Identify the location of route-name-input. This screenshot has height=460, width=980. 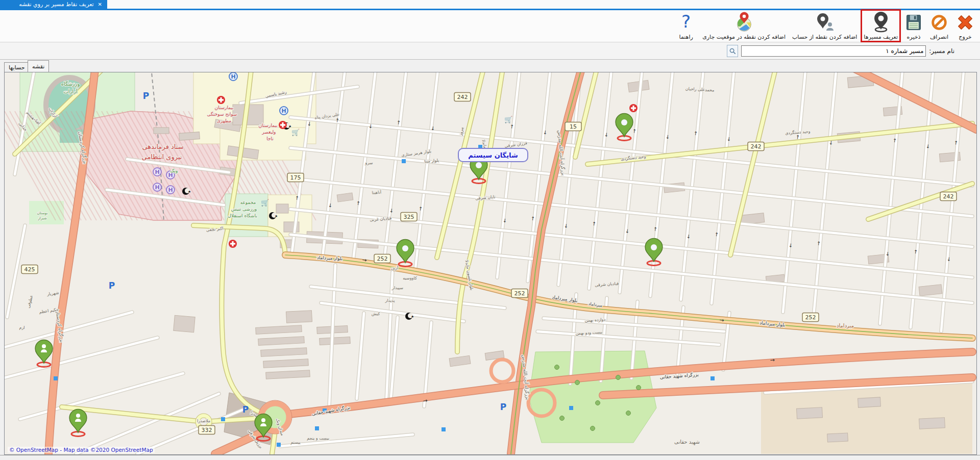
(834, 51).